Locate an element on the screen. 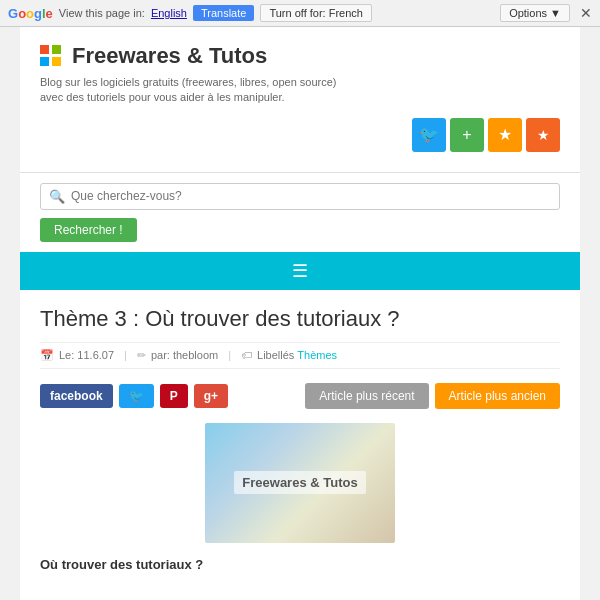  meta-sep1: | is located at coordinates (126, 355).